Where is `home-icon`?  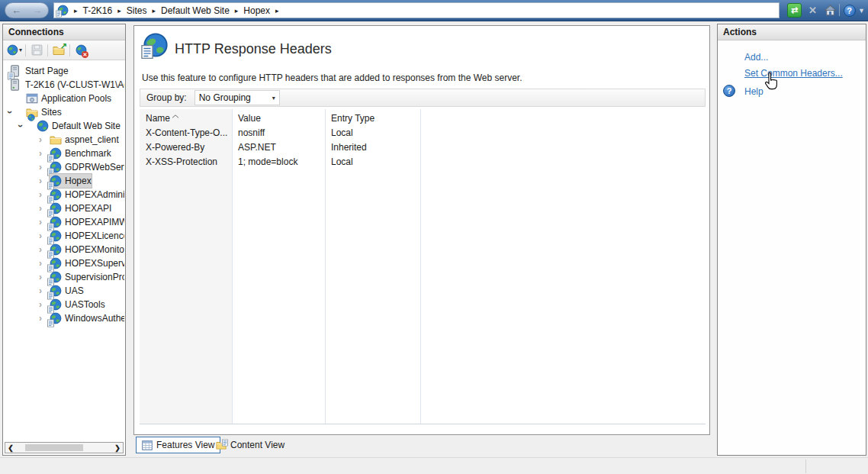
home-icon is located at coordinates (830, 11).